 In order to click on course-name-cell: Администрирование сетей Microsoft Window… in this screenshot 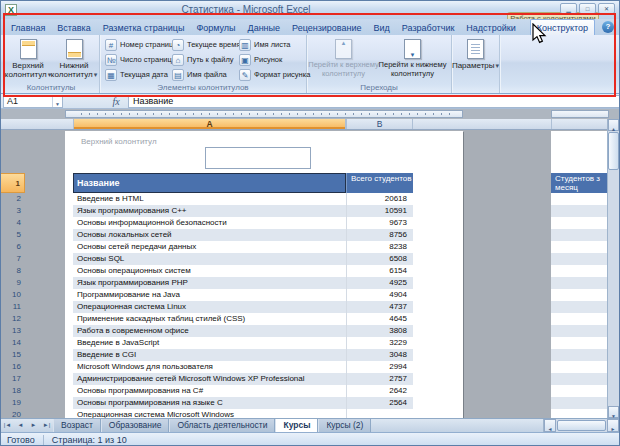, I will do `click(210, 379)`.